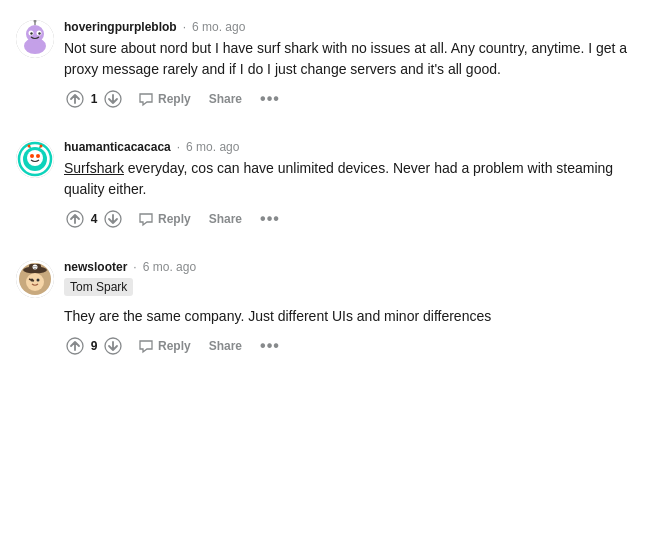  I want to click on more-btn-3: •••, so click(270, 346).